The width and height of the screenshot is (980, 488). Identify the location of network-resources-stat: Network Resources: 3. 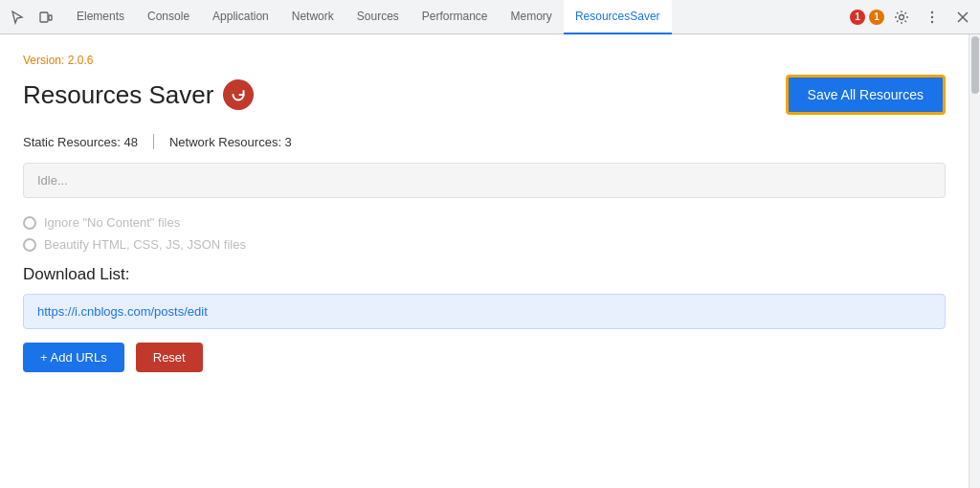
(231, 142).